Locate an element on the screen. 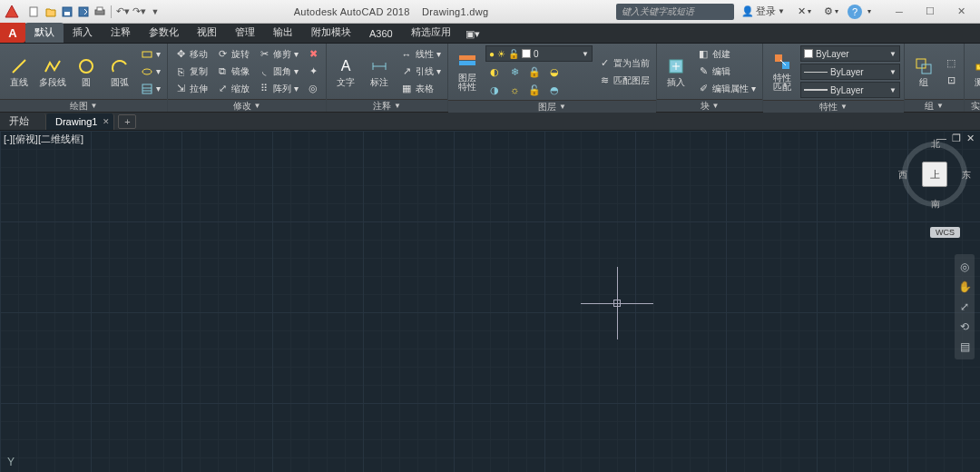 The width and height of the screenshot is (980, 472). ribbon-tab-default: 默认 is located at coordinates (44, 33).